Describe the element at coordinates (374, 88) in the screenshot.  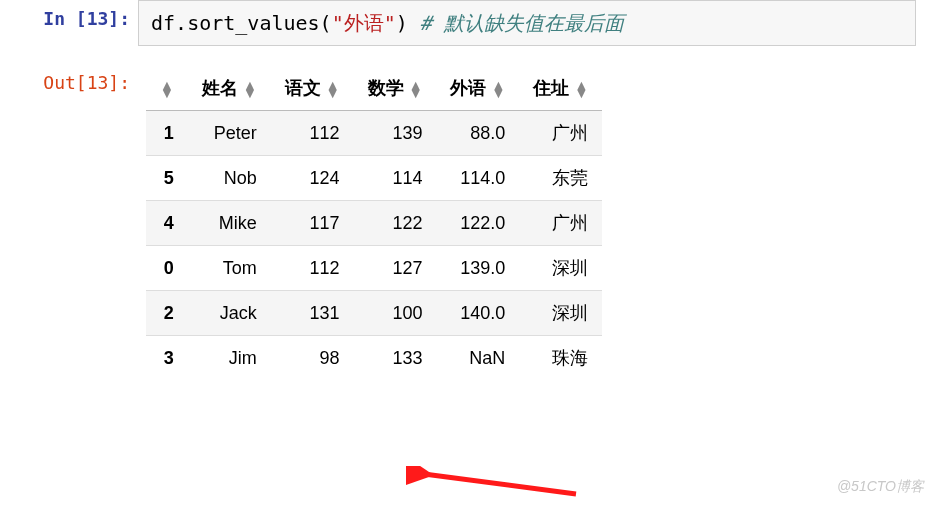
I see `table-header-row: ▲▼姓名 ▲▼语文 ▲▼数学 ▲▼外语 ▲▼住址 ▲▼` at that location.